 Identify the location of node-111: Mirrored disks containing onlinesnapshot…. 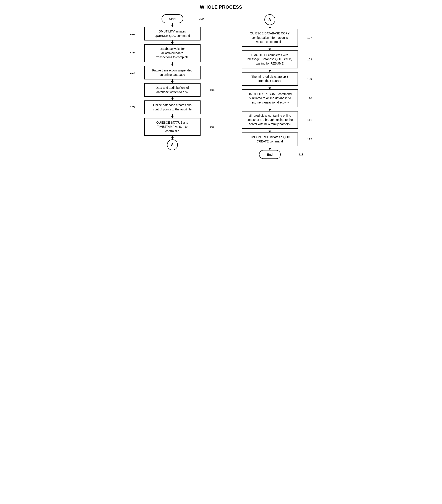
(270, 120).